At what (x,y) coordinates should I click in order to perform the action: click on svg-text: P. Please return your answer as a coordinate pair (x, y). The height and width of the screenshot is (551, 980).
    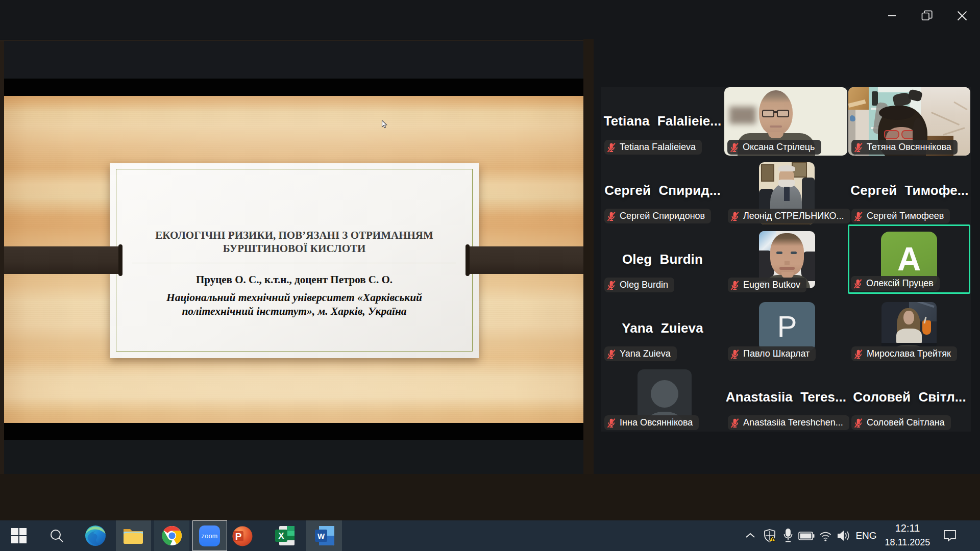
    Looking at the image, I should click on (239, 537).